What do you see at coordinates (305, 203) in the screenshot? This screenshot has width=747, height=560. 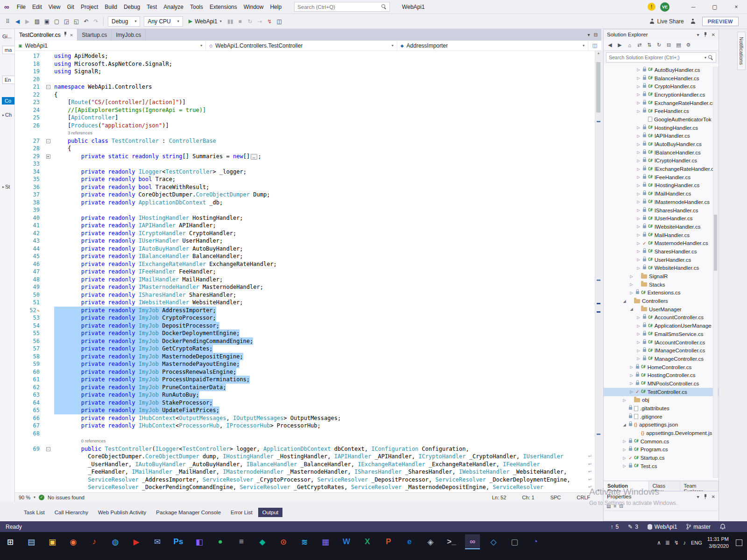 I see `code-line: 38 private readonly ApplicationDbContext…` at bounding box center [305, 203].